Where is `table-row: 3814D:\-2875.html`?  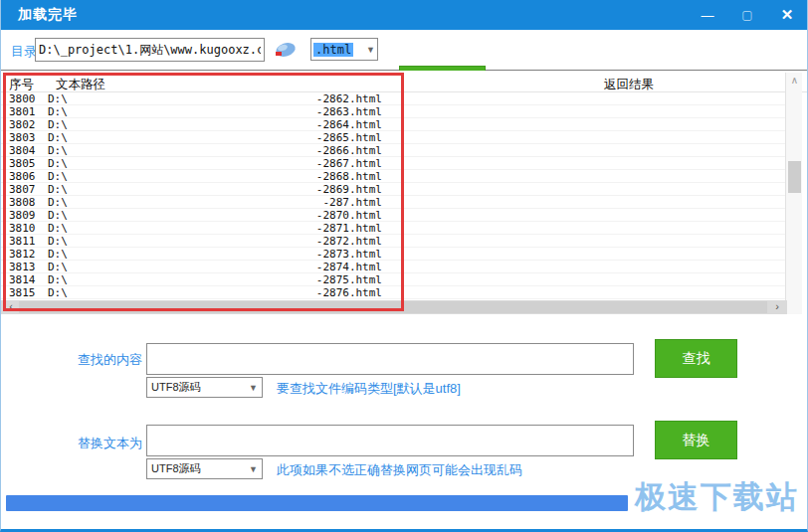
table-row: 3814D:\-2875.html is located at coordinates (394, 280).